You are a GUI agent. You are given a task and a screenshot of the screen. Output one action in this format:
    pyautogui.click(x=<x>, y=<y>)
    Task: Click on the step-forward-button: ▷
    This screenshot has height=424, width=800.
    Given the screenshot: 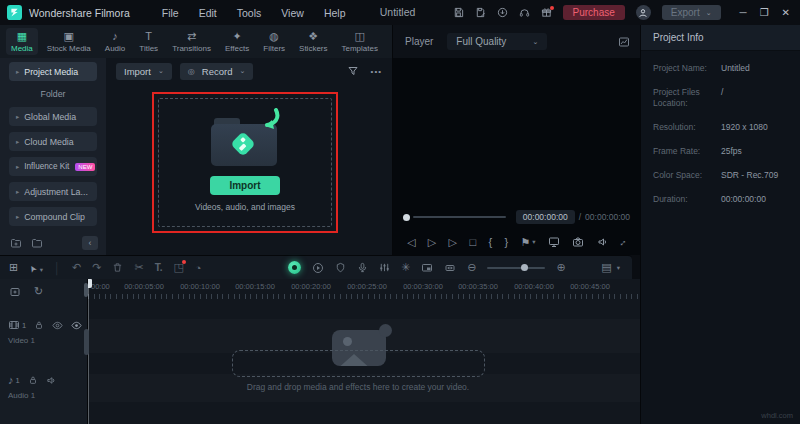 What is the action you would take?
    pyautogui.click(x=453, y=242)
    